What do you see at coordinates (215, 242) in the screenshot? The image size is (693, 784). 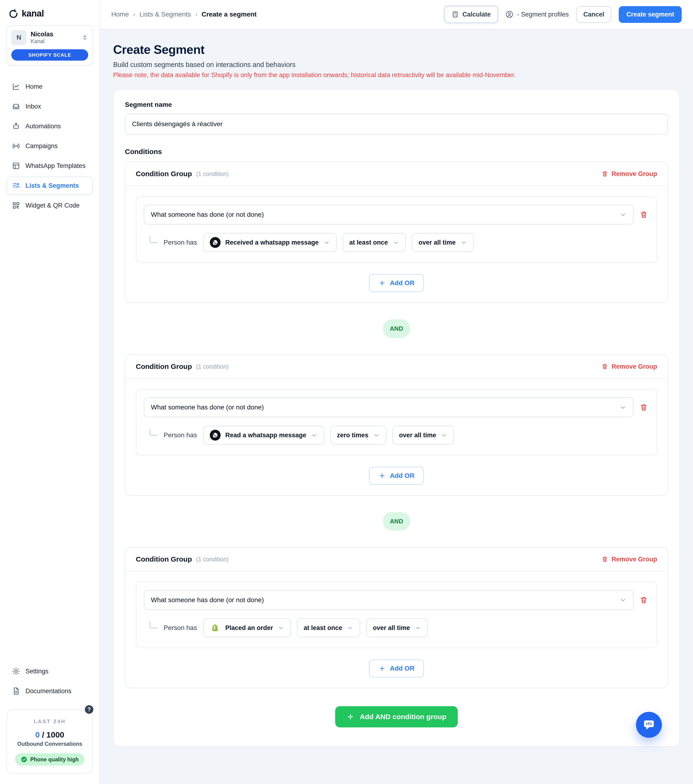 I see `whatsapp-icon` at bounding box center [215, 242].